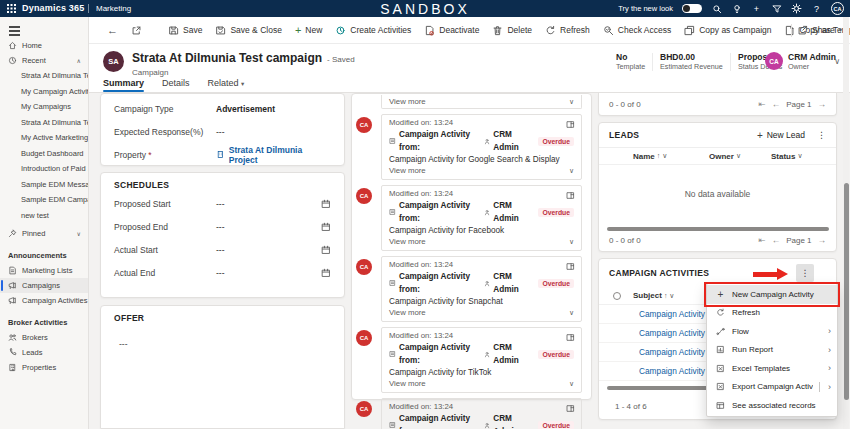 The height and width of the screenshot is (429, 850). I want to click on sidebar-item-marketing-lists: Marketing Lists, so click(44, 270).